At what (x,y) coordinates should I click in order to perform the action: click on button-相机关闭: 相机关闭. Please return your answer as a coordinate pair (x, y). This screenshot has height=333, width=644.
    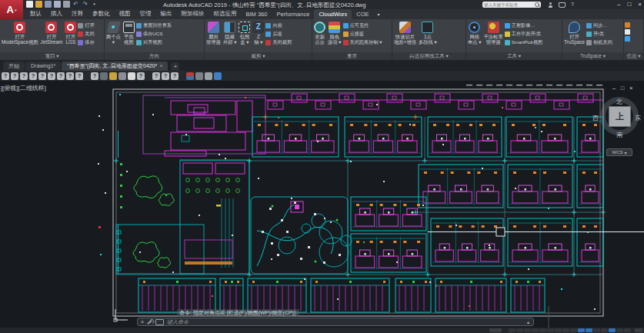
    Looking at the image, I should click on (599, 43).